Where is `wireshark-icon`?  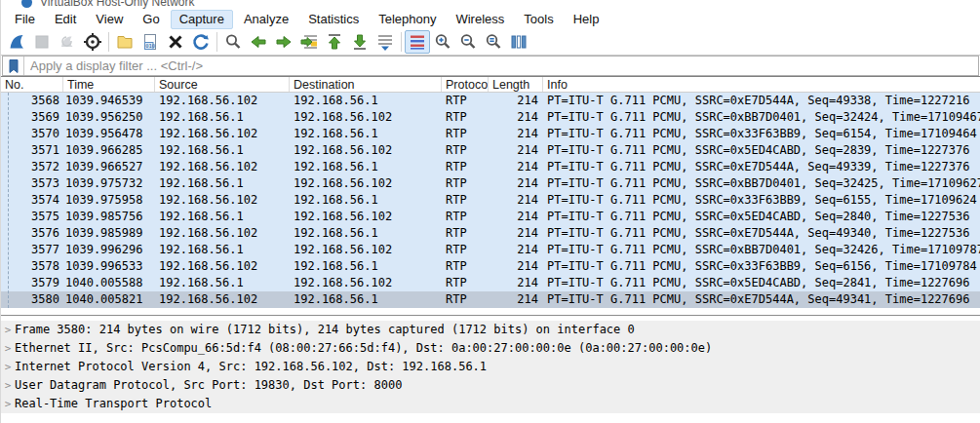
wireshark-icon is located at coordinates (27, 4).